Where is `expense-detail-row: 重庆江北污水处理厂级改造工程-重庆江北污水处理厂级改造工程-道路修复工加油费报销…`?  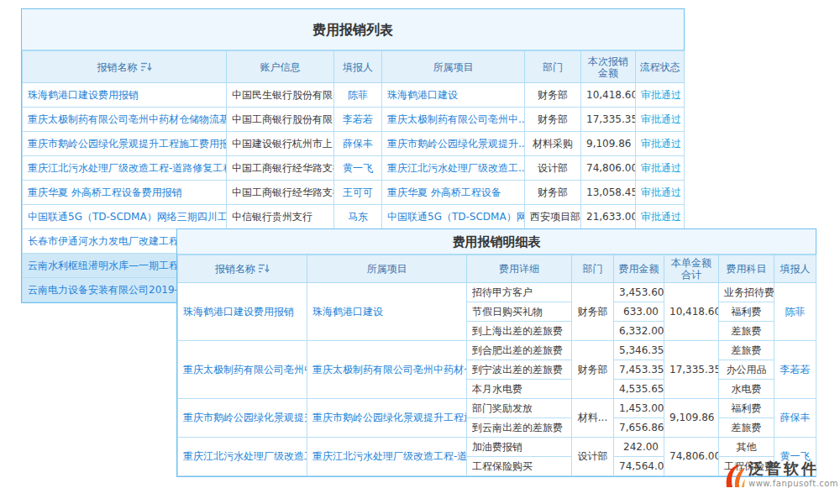 expense-detail-row: 重庆江北污水处理厂级改造工程-重庆江北污水处理厂级改造工程-道路修复工加油费报销… is located at coordinates (497, 447).